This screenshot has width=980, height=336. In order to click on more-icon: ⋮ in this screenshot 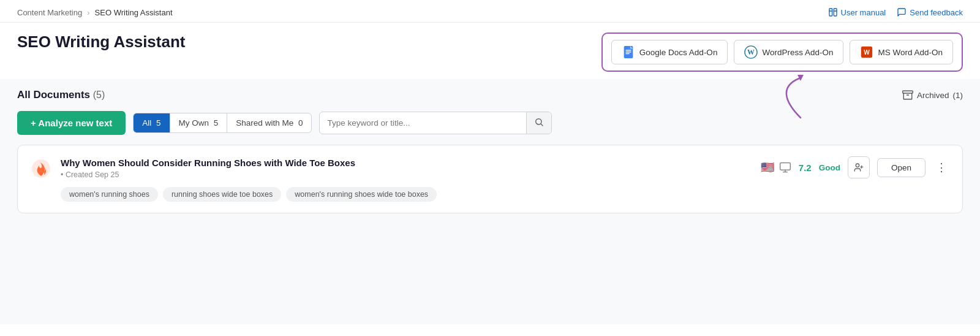, I will do `click(941, 167)`.